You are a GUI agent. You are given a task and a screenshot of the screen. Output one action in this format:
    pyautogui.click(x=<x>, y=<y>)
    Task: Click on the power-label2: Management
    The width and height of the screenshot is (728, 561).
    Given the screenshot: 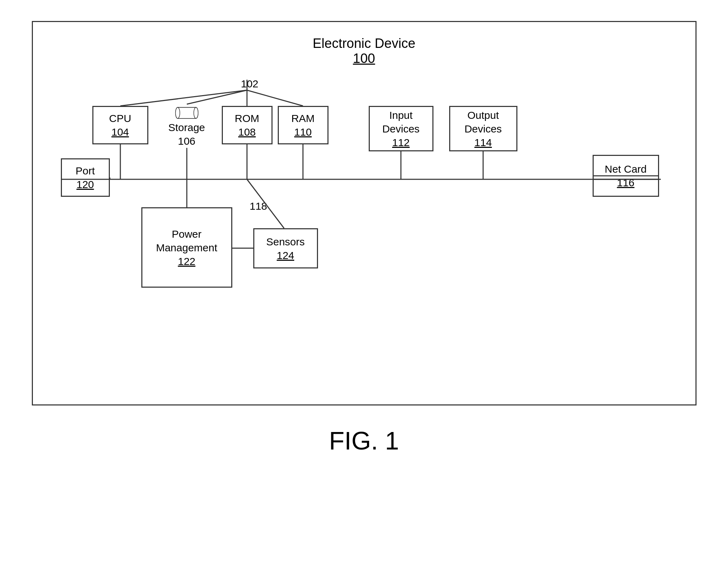 What is the action you would take?
    pyautogui.click(x=187, y=247)
    